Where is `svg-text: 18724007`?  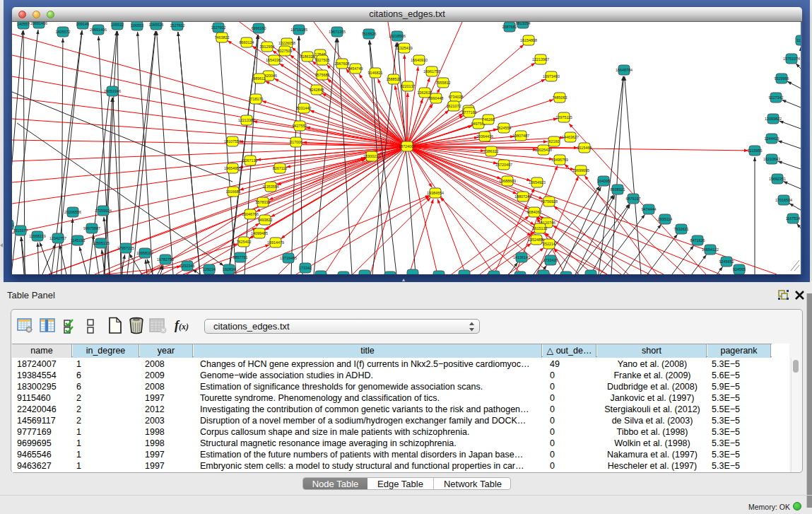
svg-text: 18724007 is located at coordinates (407, 146).